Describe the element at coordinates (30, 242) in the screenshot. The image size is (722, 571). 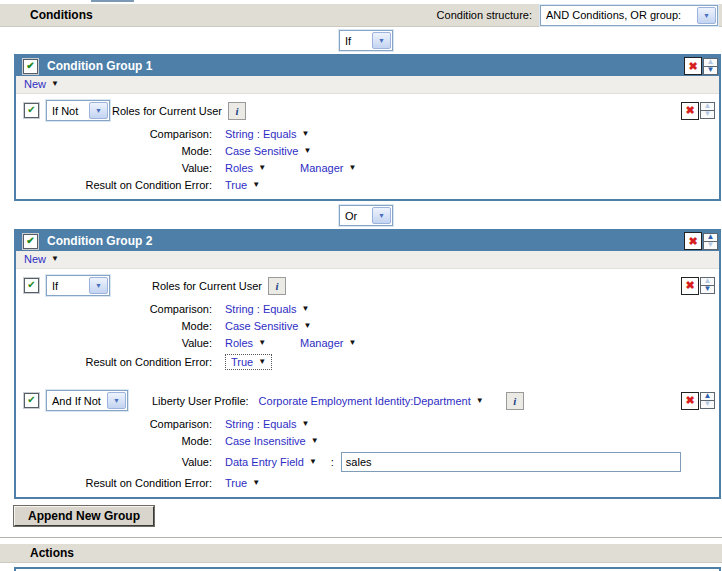
I see `group-2-enabled-checkbox: ✔` at that location.